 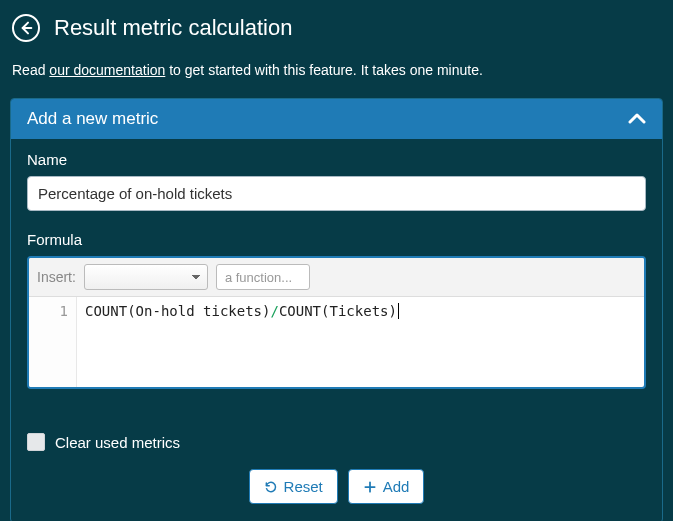 I want to click on chevron-up-icon, so click(x=637, y=119).